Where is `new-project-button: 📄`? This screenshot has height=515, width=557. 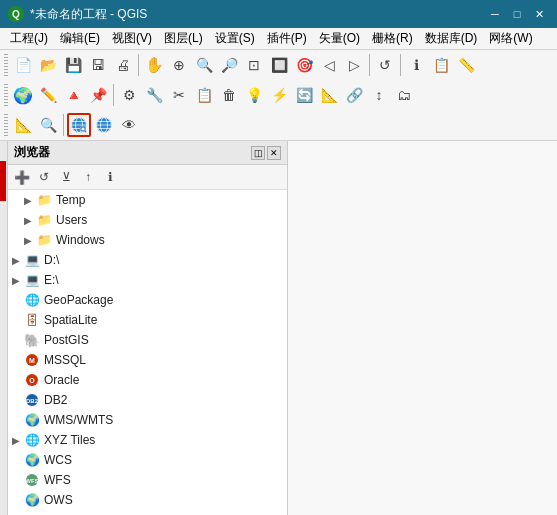
new-project-button: 📄 is located at coordinates (23, 65).